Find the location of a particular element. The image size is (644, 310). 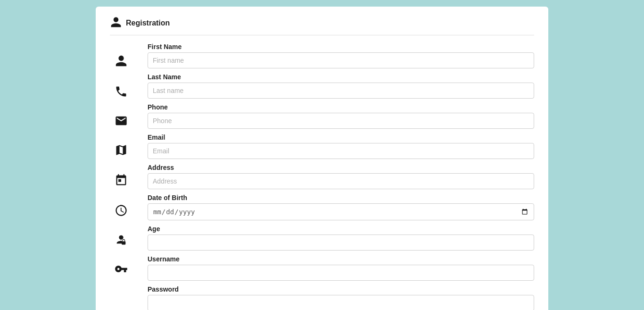

username-group: Username is located at coordinates (341, 268).